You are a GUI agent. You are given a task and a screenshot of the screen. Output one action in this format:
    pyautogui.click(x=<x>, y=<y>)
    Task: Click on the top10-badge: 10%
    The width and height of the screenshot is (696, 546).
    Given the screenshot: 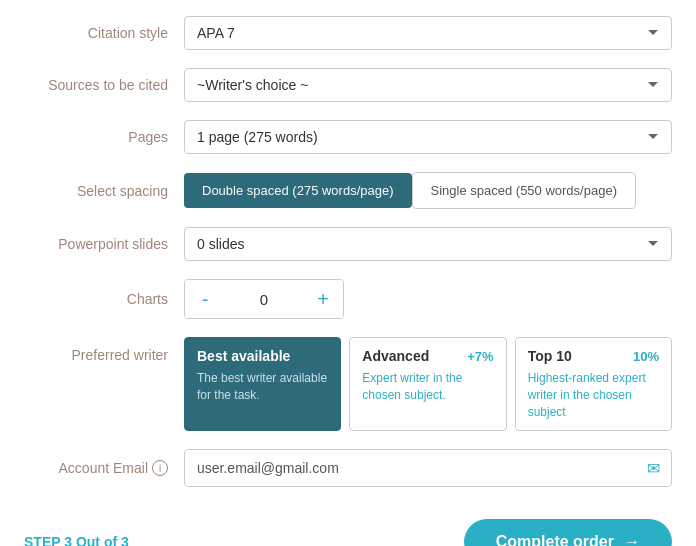 What is the action you would take?
    pyautogui.click(x=646, y=356)
    